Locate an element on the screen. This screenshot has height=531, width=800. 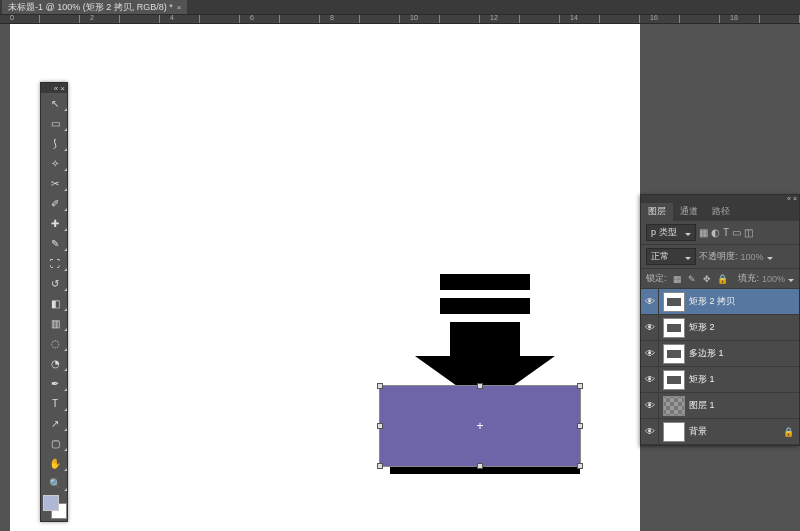
document-tab: 未标题-1 @ 100% (矩形 2 拷贝, RGB/8) * × is located at coordinates (94, 8).